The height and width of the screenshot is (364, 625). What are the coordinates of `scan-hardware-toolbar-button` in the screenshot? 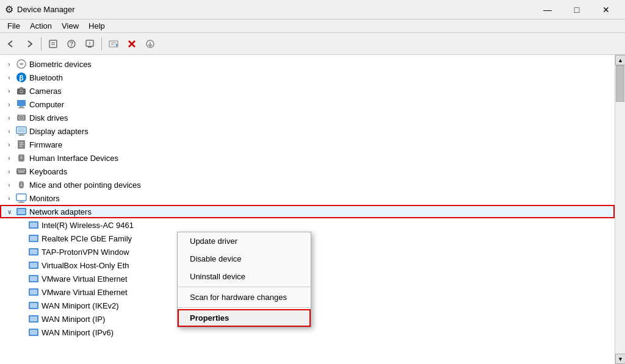 It's located at (90, 44).